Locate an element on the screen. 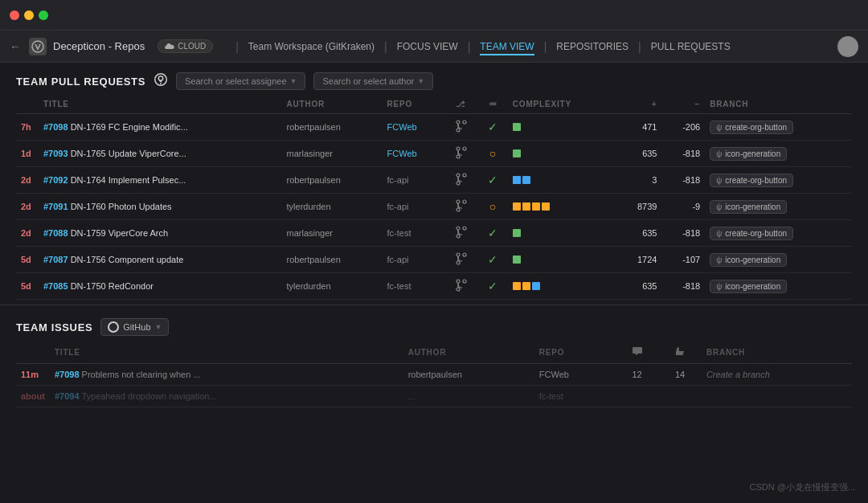 This screenshot has height=503, width=868. github-badge: GitHub ▼ is located at coordinates (135, 327).